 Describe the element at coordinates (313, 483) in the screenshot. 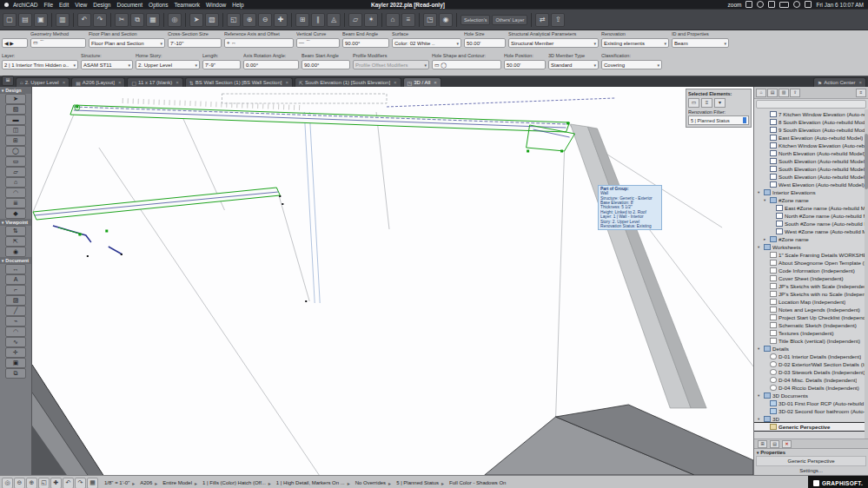

I see `status-segment: 1 | High Detail, Markers On ... ▸` at that location.